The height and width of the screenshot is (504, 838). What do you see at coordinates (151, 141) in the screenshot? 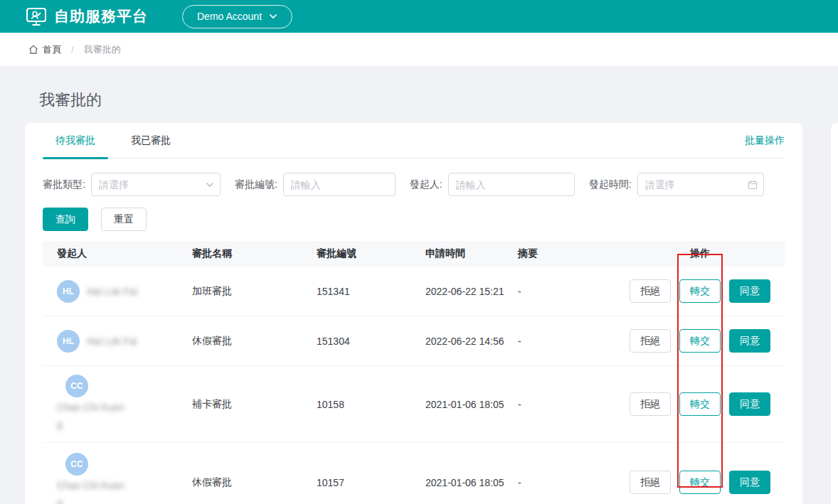
I see `tab-done-approvals: 我已審批` at bounding box center [151, 141].